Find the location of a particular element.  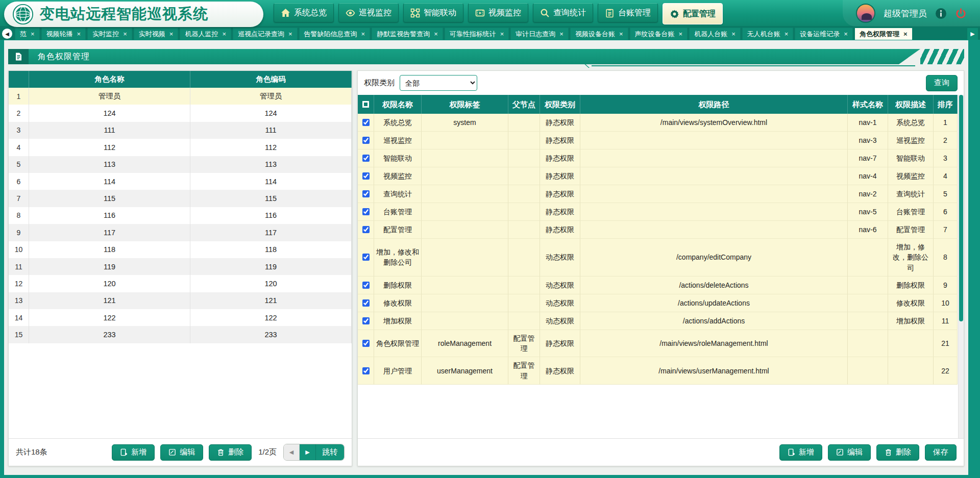

tab-1: 视频轮播× is located at coordinates (64, 34).